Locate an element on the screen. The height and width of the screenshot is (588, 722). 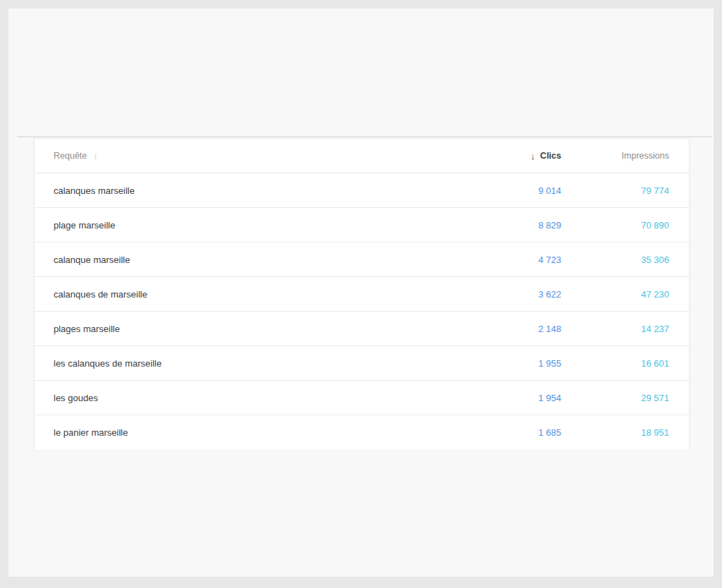
impressions-cell: 79 774 is located at coordinates (615, 190).